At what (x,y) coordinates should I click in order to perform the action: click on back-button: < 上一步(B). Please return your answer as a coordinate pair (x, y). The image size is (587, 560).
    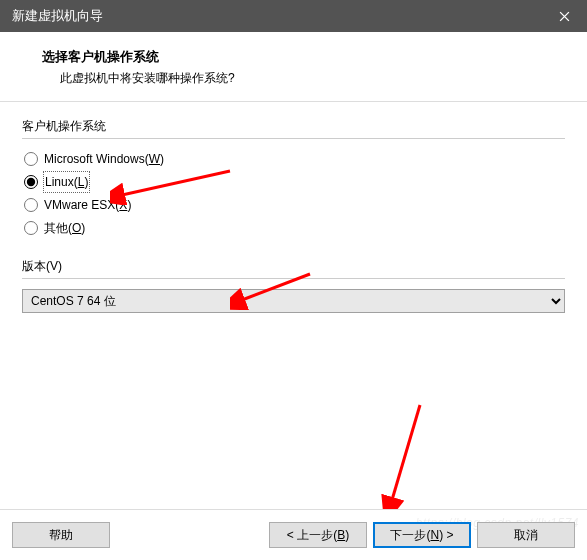
    Looking at the image, I should click on (318, 535).